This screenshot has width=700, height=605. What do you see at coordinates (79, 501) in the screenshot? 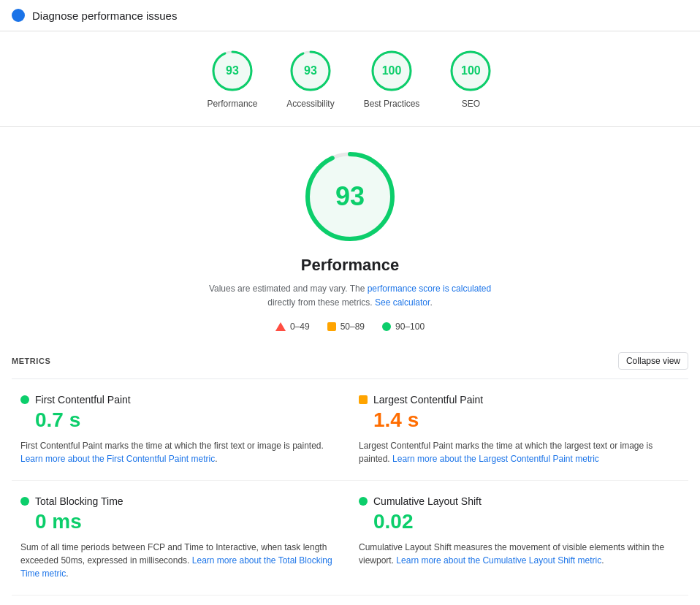
I see `metric-name-tbt: Total Blocking Time` at bounding box center [79, 501].